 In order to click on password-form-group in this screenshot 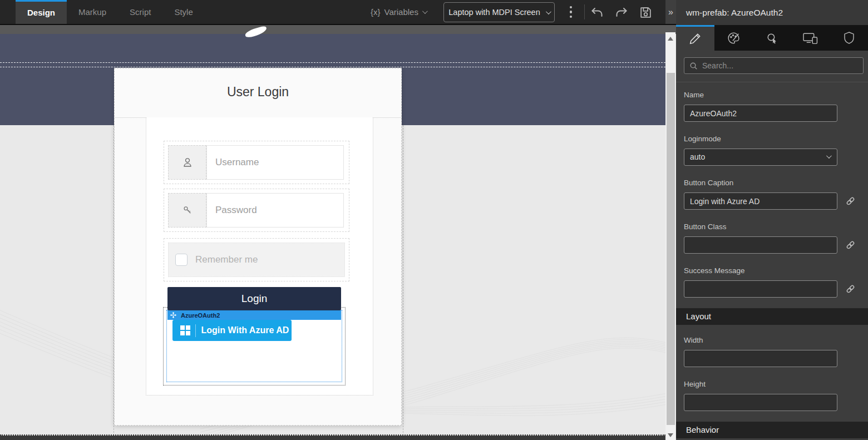, I will do `click(257, 210)`.